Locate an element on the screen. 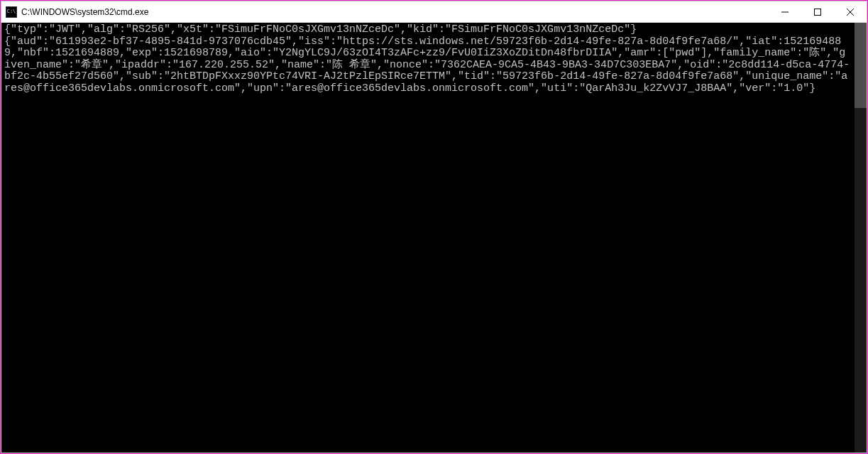  window-controls is located at coordinates (818, 11).